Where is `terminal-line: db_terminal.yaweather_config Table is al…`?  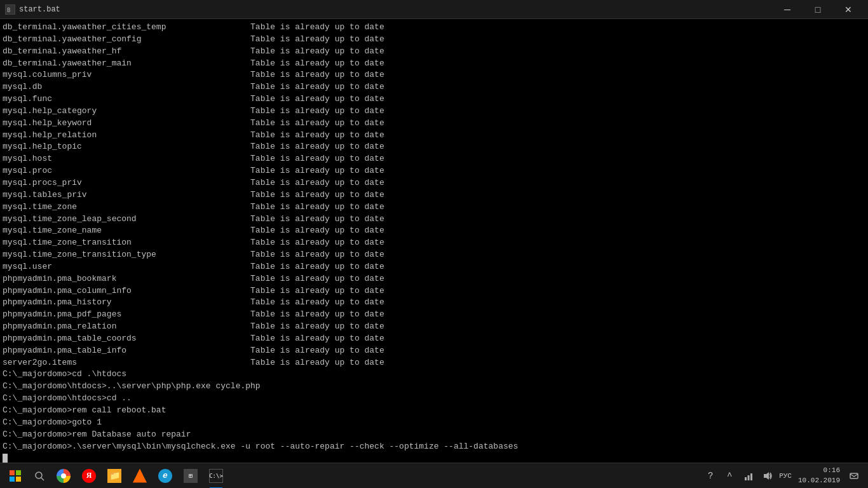 terminal-line: db_terminal.yaweather_config Table is al… is located at coordinates (434, 39).